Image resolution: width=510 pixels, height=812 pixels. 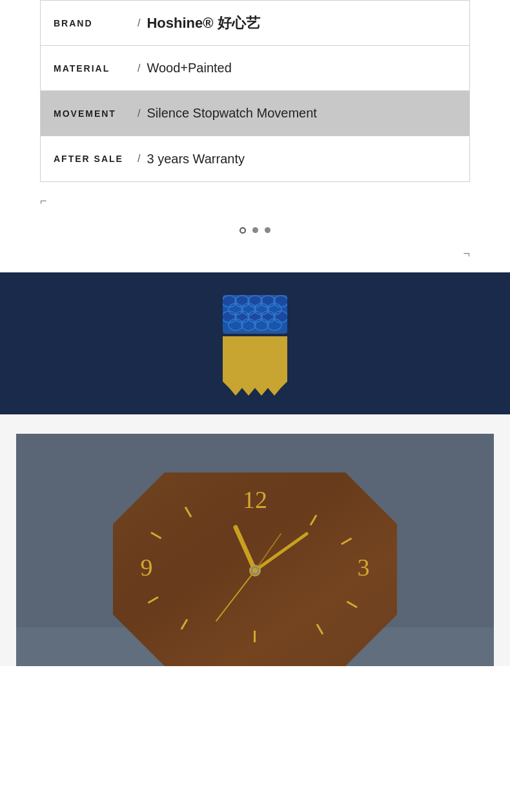 I want to click on svg-text: 12, so click(x=255, y=500).